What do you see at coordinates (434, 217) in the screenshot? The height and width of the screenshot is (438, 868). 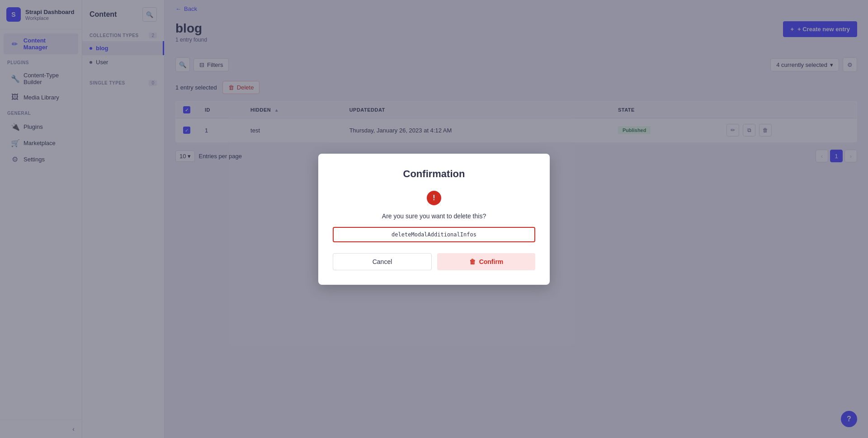 I see `modal-body: ! Are you sure you want to delete this? …` at bounding box center [434, 217].